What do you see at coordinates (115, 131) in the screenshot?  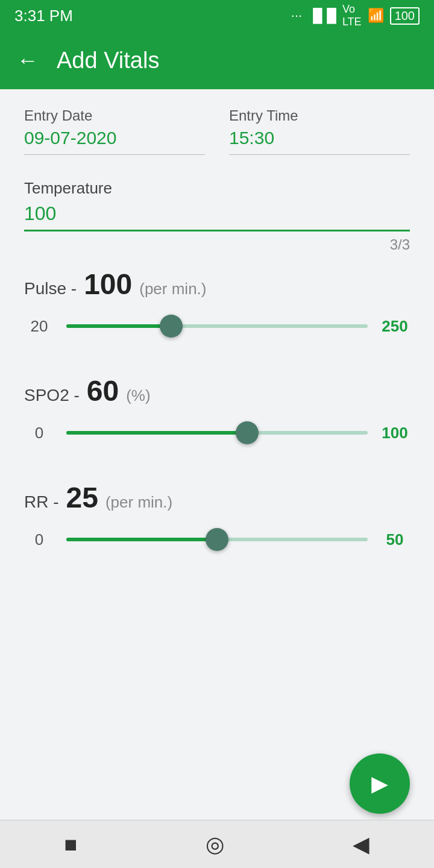 I see `entry-date-field: Entry Date 09-07-2020` at bounding box center [115, 131].